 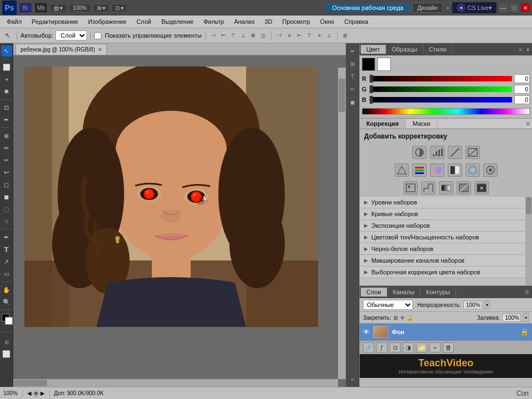 What do you see at coordinates (352, 379) in the screenshot?
I see `panel-arrow-icon: »` at bounding box center [352, 379].